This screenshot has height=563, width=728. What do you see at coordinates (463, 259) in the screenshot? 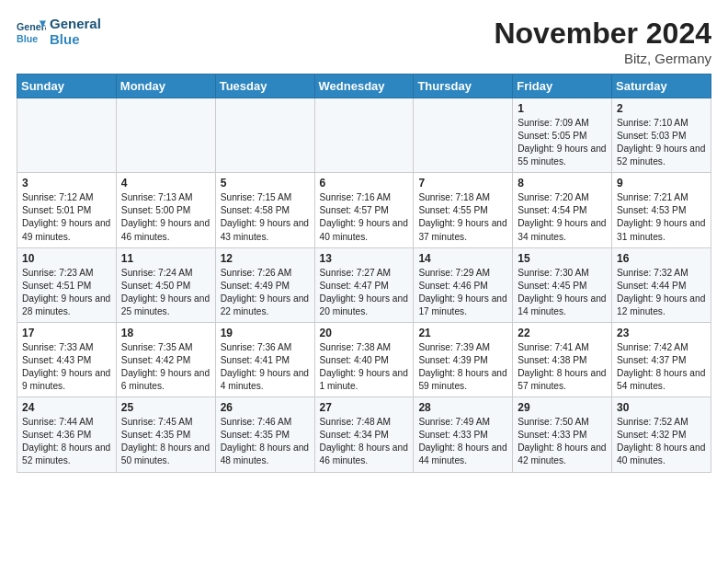
I see `day-number: 14` at bounding box center [463, 259].